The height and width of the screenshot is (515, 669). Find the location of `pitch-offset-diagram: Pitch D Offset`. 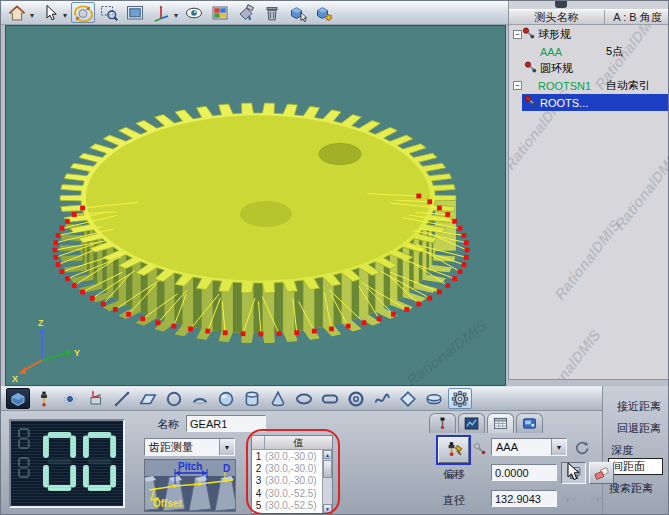

pitch-offset-diagram: Pitch D Offset is located at coordinates (190, 486).